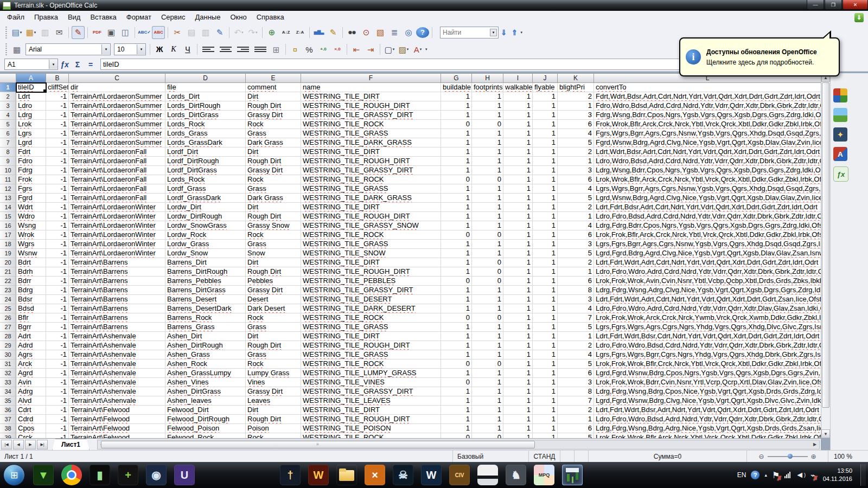 This screenshot has height=488, width=868. Describe the element at coordinates (257, 33) in the screenshot. I see `redo-icon-dropdown: ▾` at that location.